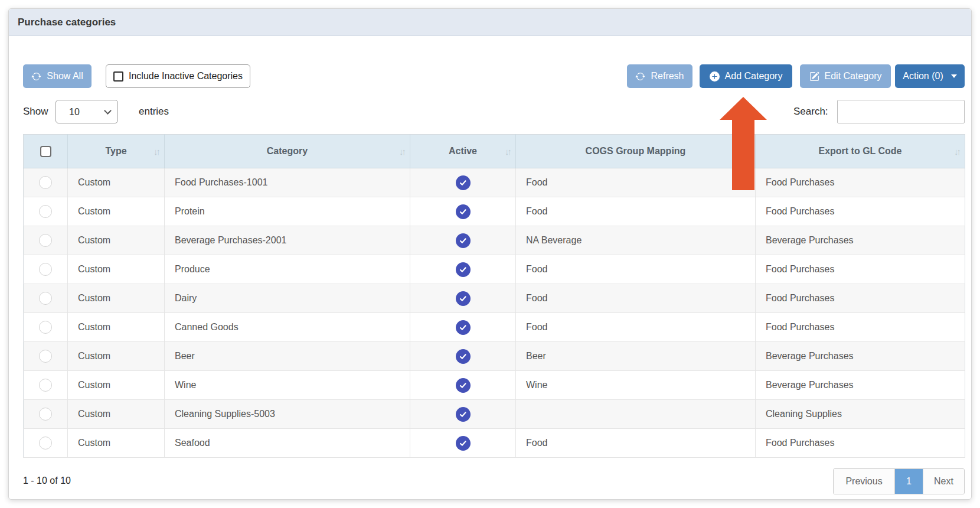 The width and height of the screenshot is (980, 508). I want to click on table-row: Custom Seafood Food Food Purchases, so click(495, 443).